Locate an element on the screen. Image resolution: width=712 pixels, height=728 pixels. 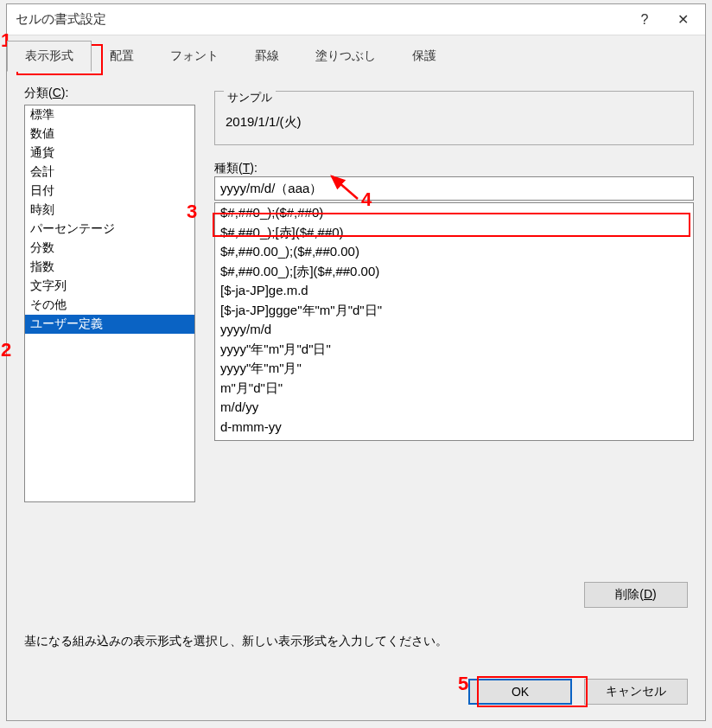
footer: OK キャンセル is located at coordinates (578, 692).